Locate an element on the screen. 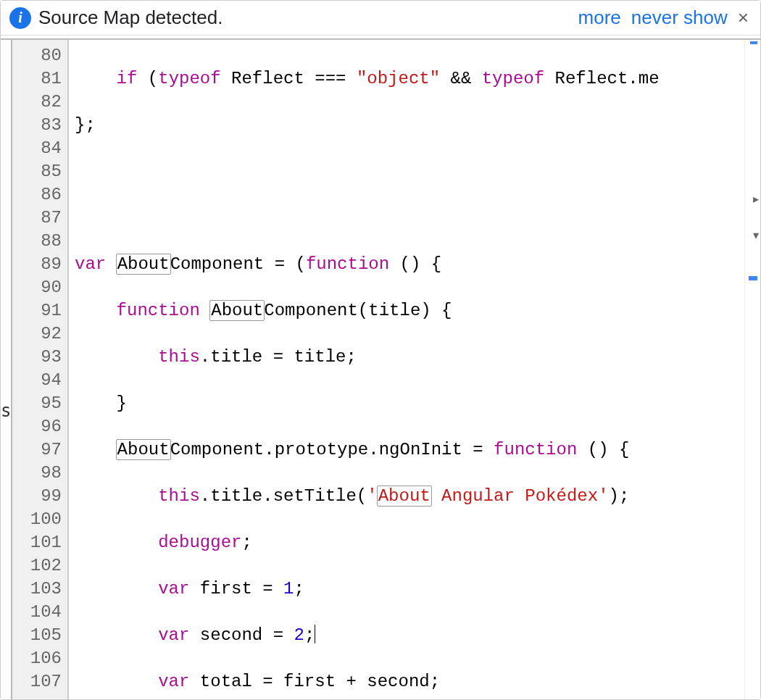 This screenshot has height=700, width=761. line-number: 103 is located at coordinates (41, 589).